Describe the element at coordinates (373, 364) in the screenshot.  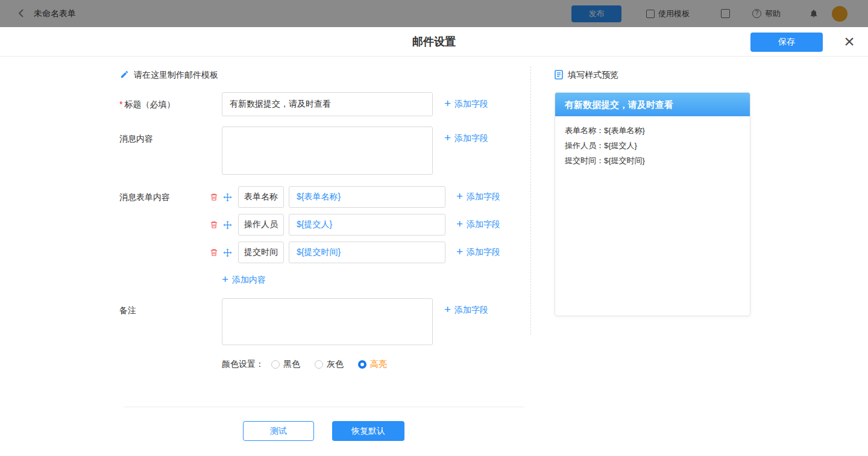
I see `radio-option-highlight: 高亮` at that location.